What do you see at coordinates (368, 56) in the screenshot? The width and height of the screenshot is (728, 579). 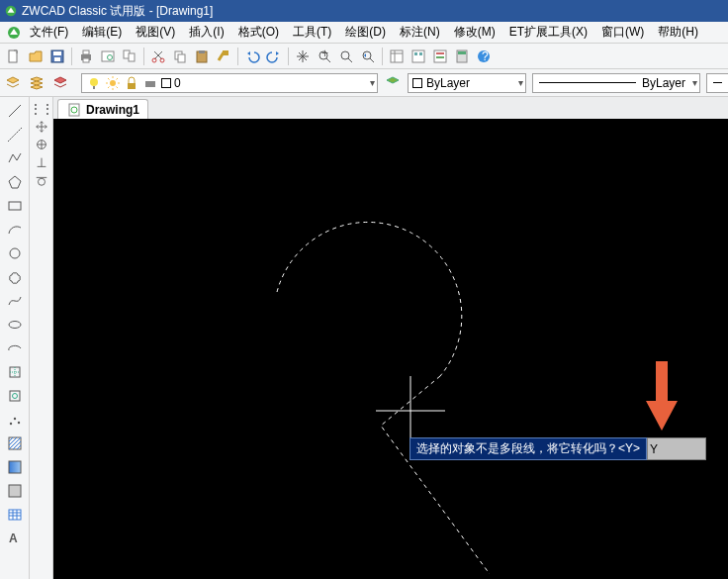 I see `zoom-prev-icon` at bounding box center [368, 56].